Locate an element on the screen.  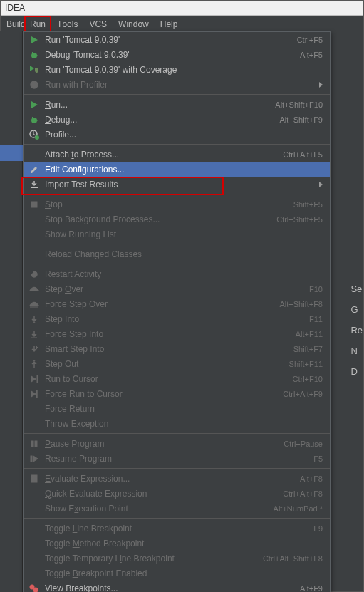
menubar-build: Build is located at coordinates (13, 24).